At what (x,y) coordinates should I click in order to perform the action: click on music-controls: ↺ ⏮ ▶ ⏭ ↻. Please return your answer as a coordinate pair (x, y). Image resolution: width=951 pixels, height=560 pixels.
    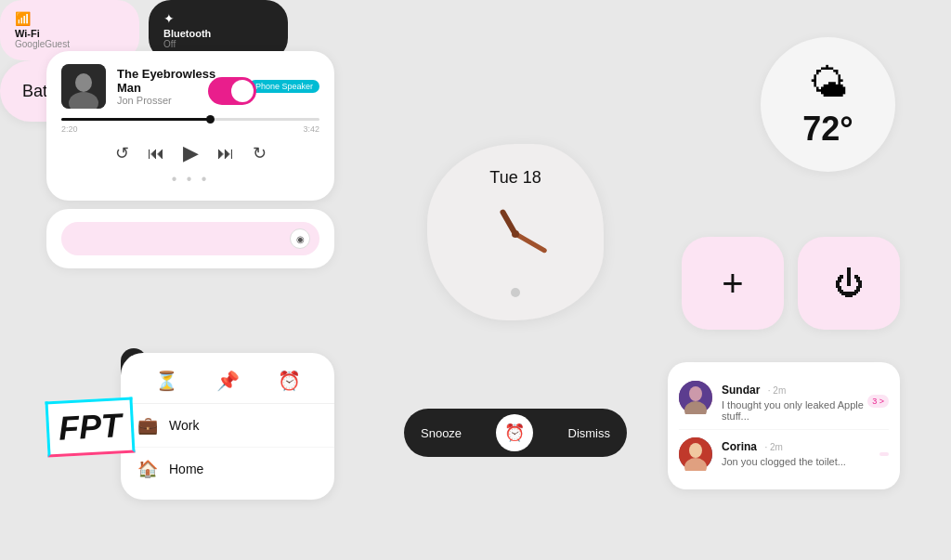
    Looking at the image, I should click on (190, 153).